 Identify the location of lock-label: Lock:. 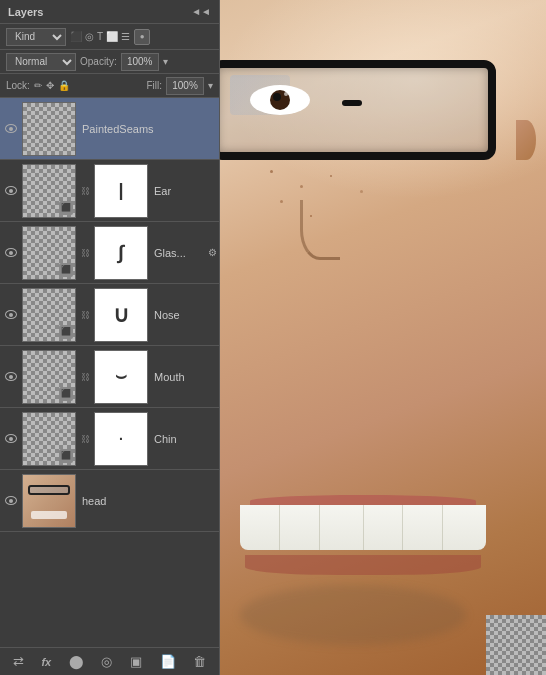
(18, 86).